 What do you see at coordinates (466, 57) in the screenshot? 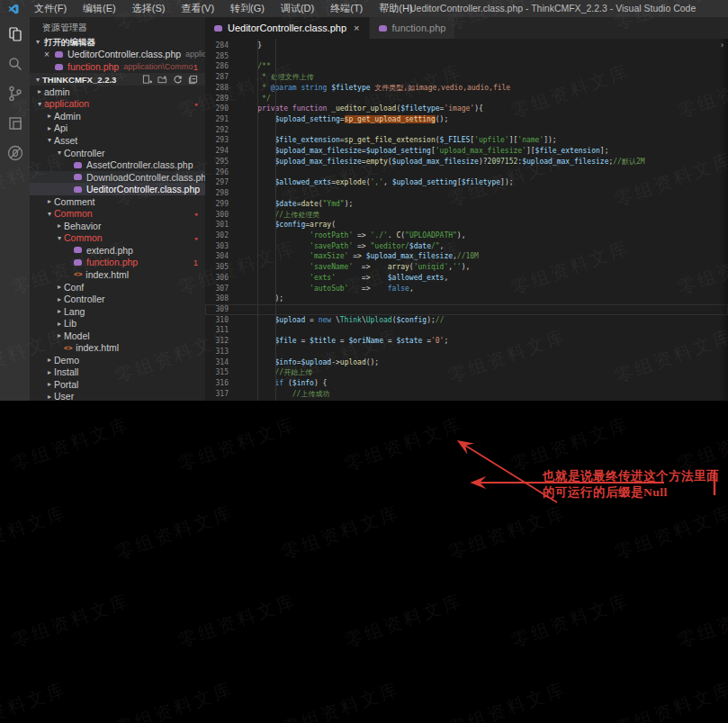
I see `code-line-285: 285` at bounding box center [466, 57].